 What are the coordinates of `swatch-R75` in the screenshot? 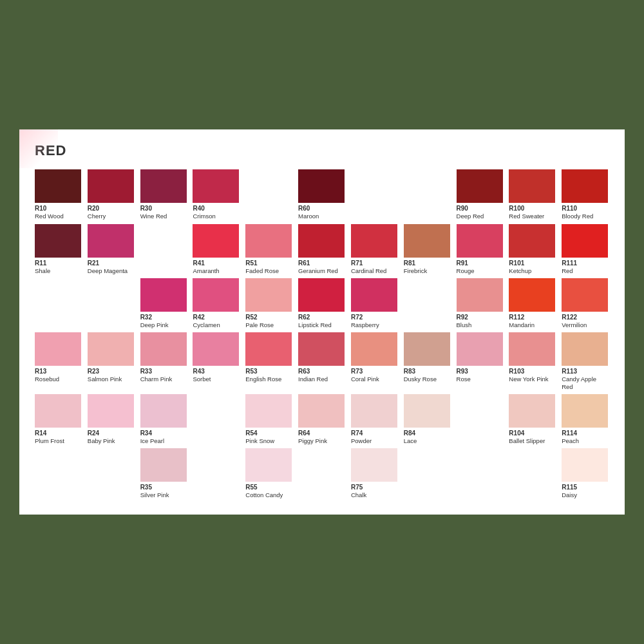 It's located at (374, 465).